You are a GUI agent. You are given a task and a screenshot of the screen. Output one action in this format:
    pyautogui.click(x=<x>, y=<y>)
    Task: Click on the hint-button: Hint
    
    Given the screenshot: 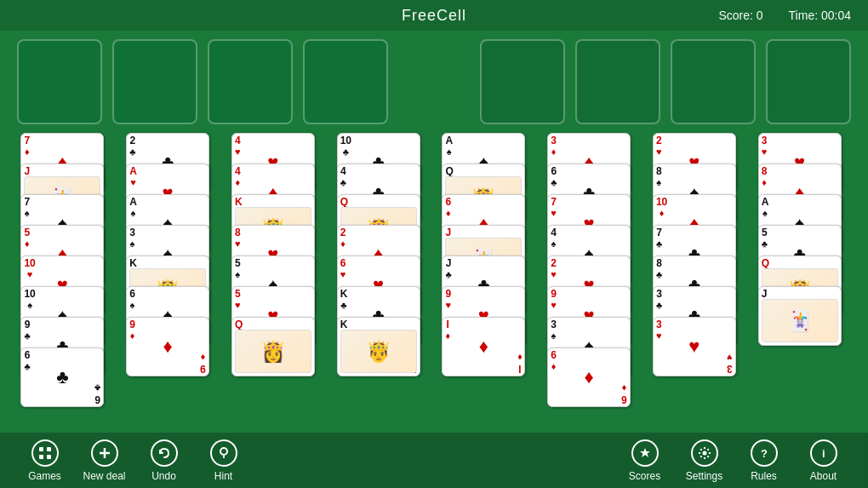 What is the action you would take?
    pyautogui.click(x=223, y=461)
    